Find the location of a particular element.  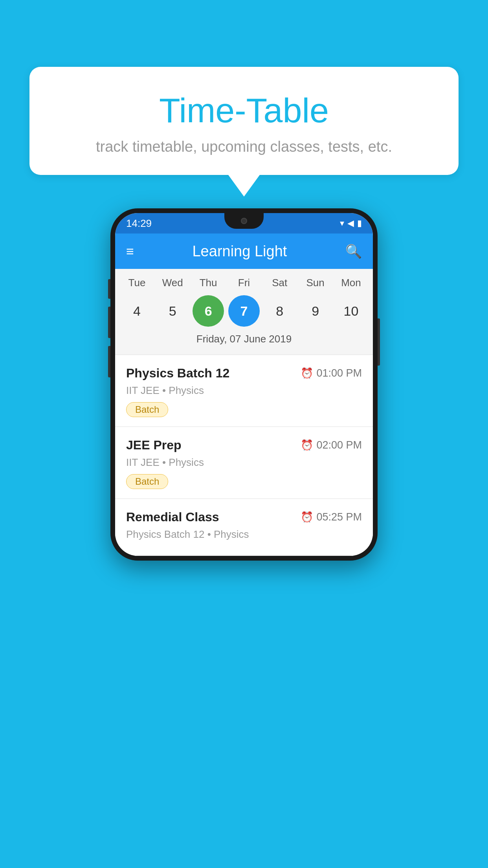

class-1-meta: IIT JEE • Physics is located at coordinates (244, 391).